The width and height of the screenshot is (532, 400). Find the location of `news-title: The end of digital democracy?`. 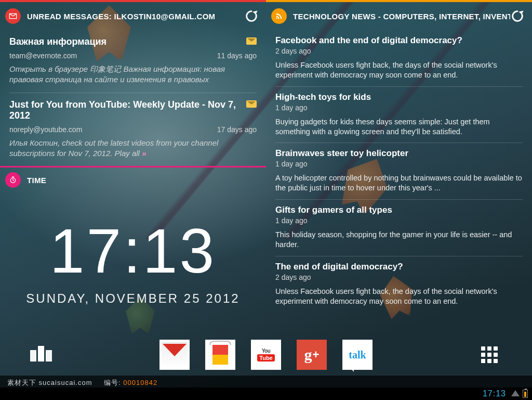

news-title: The end of digital democracy? is located at coordinates (399, 267).